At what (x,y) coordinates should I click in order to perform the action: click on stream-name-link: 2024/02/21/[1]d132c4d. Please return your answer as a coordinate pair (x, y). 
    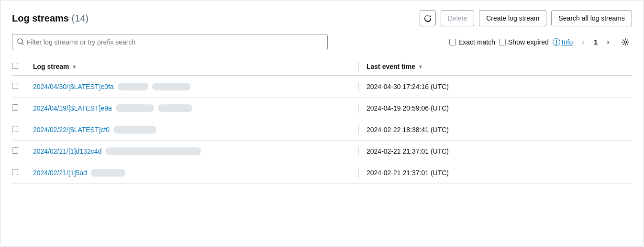
    Looking at the image, I should click on (67, 151).